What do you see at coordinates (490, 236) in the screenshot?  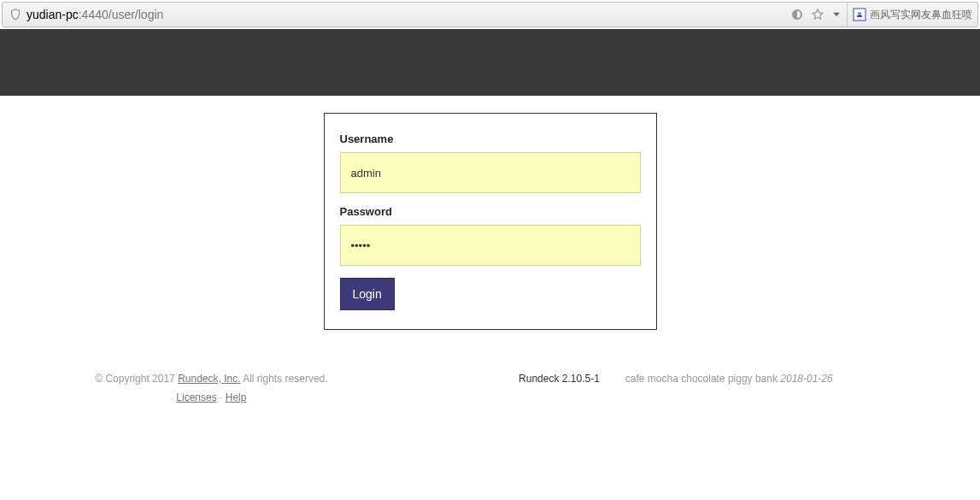 I see `password-group: Password` at bounding box center [490, 236].